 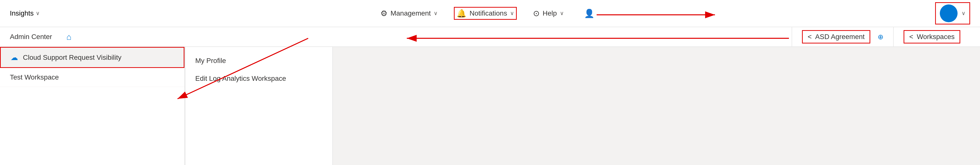 What do you see at coordinates (259, 78) in the screenshot?
I see `edit-log-analytics-item: Edit Log Analytics Workspace` at bounding box center [259, 78].